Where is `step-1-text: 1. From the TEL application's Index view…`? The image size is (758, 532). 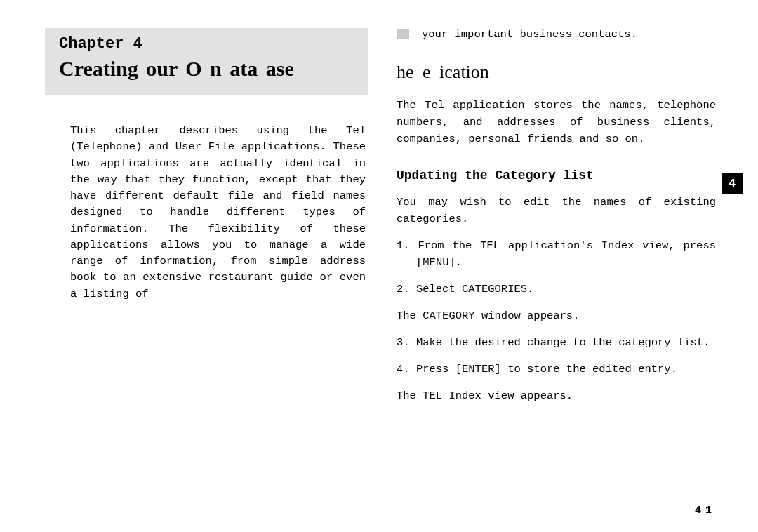
step-1-text: 1. From the TEL application's Index view… is located at coordinates (556, 254).